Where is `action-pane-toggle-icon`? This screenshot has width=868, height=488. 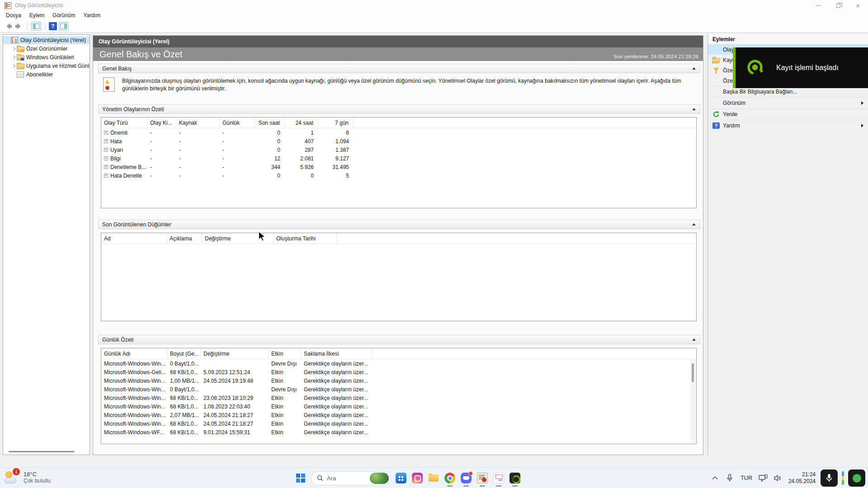 action-pane-toggle-icon is located at coordinates (64, 26).